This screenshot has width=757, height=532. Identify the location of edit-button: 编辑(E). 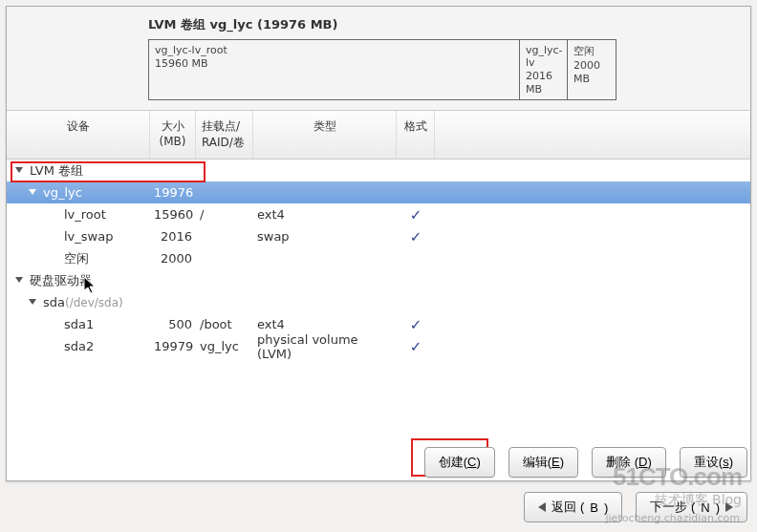
(543, 462).